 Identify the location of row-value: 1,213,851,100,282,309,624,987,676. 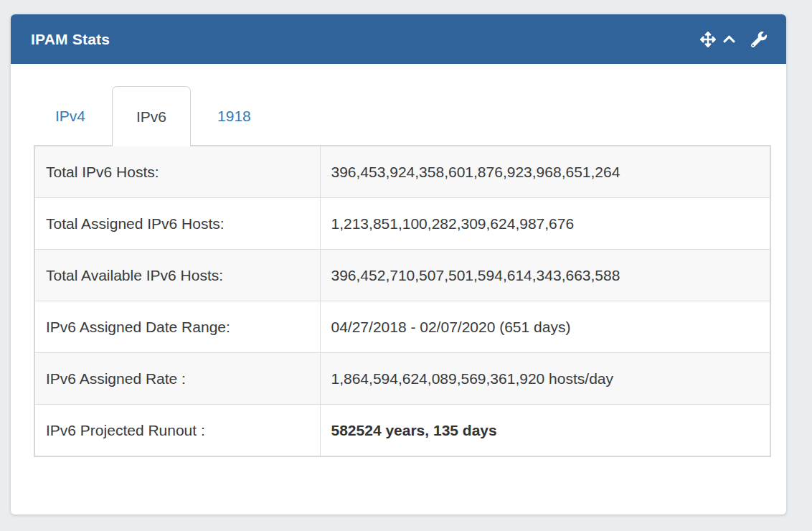
(545, 224).